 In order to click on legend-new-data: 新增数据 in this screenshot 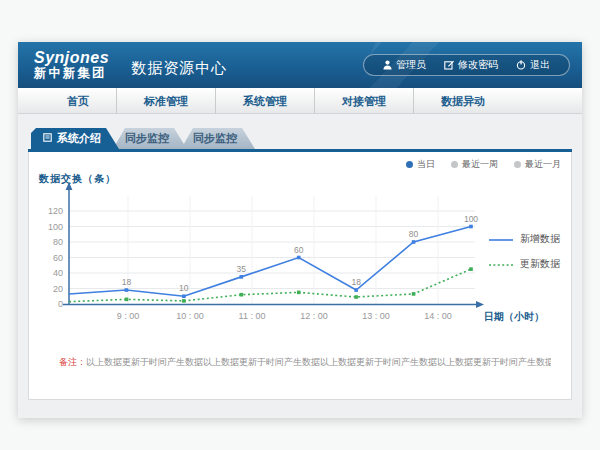, I will do `click(524, 239)`.